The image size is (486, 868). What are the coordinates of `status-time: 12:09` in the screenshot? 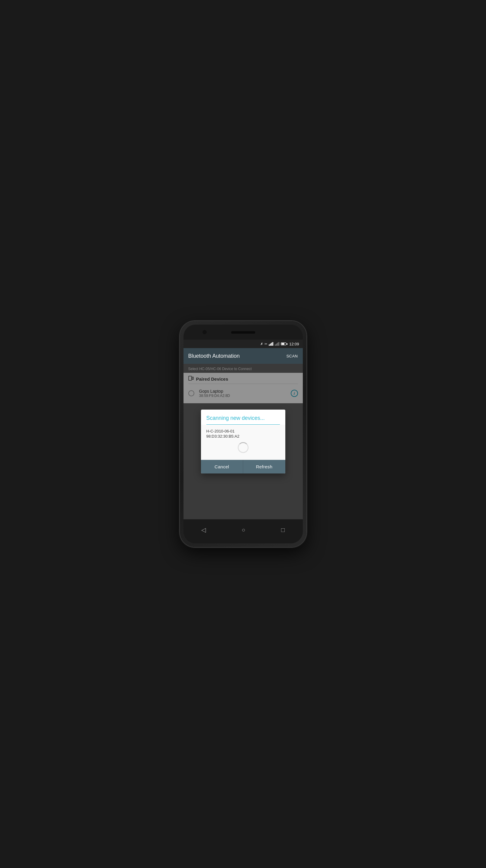 It's located at (294, 344).